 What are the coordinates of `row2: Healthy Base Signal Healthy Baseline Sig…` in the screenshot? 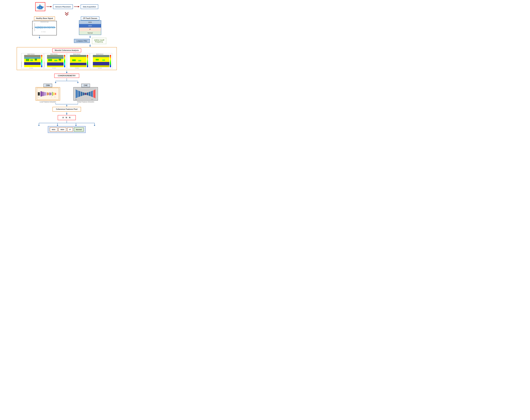 It's located at (67, 26).